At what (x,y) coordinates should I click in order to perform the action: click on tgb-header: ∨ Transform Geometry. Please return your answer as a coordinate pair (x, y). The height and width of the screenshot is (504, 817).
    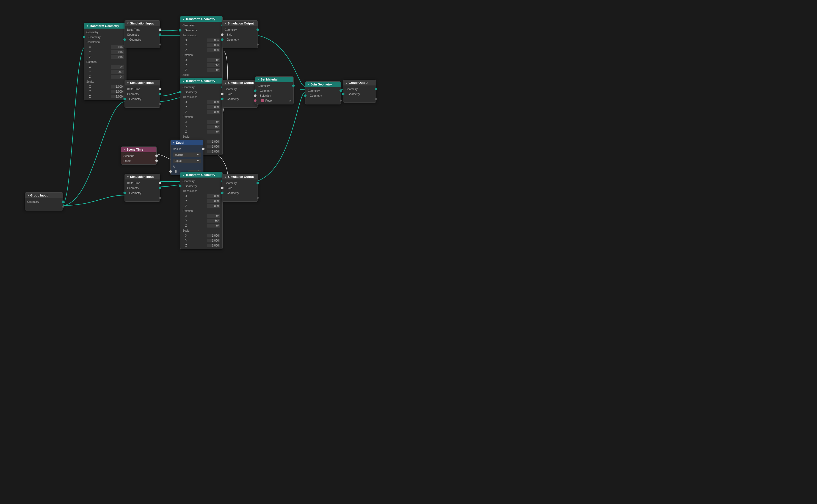
    Looking at the image, I should click on (201, 175).